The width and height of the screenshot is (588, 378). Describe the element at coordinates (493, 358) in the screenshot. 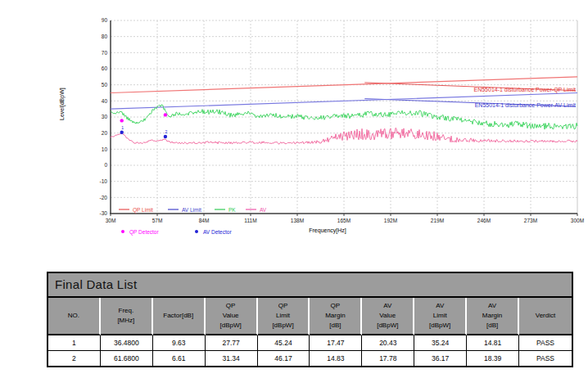

I see `table-cell: 18.39` at that location.